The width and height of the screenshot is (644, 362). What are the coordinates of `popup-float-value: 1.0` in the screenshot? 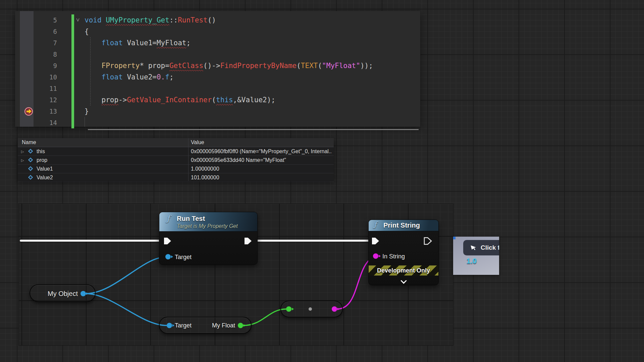 It's located at (472, 261).